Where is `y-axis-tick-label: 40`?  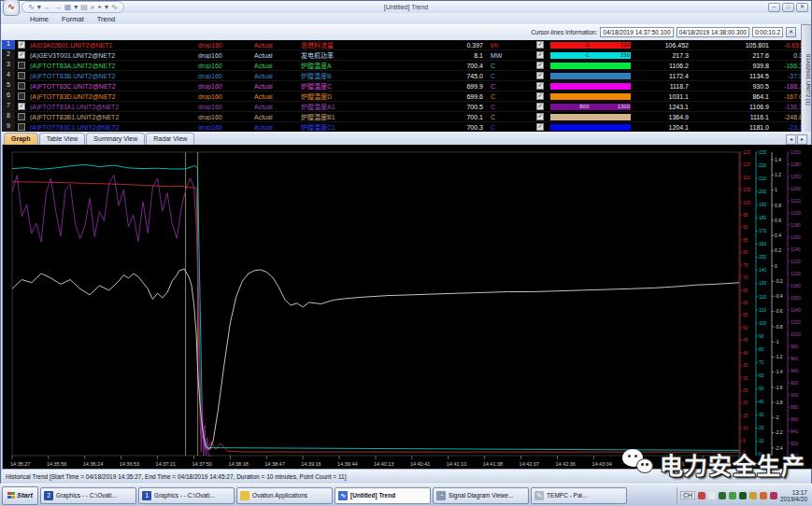 y-axis-tick-label: 40 is located at coordinates (746, 353).